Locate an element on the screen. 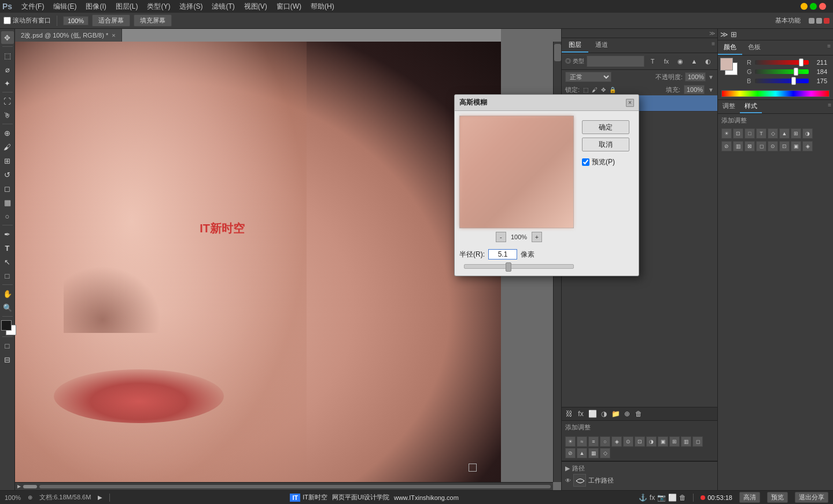 Image resolution: width=833 pixels, height=504 pixels. adj-posterize: ⊘ is located at coordinates (570, 453).